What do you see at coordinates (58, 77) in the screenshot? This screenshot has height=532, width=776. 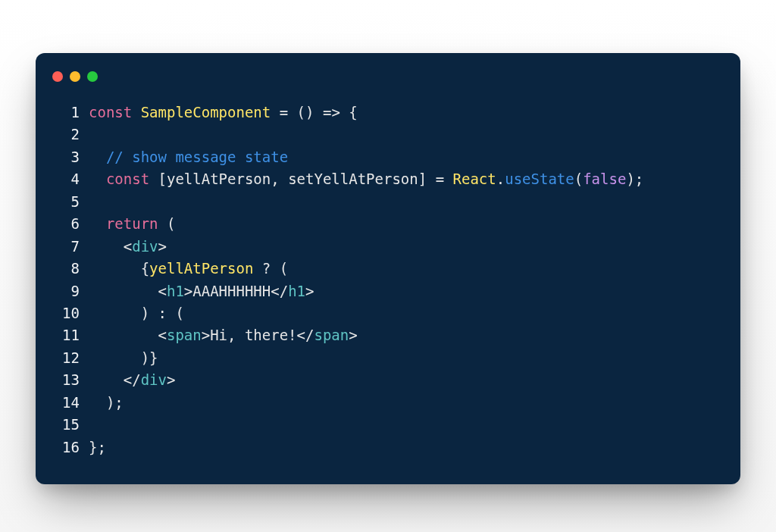 I see `close-icon` at bounding box center [58, 77].